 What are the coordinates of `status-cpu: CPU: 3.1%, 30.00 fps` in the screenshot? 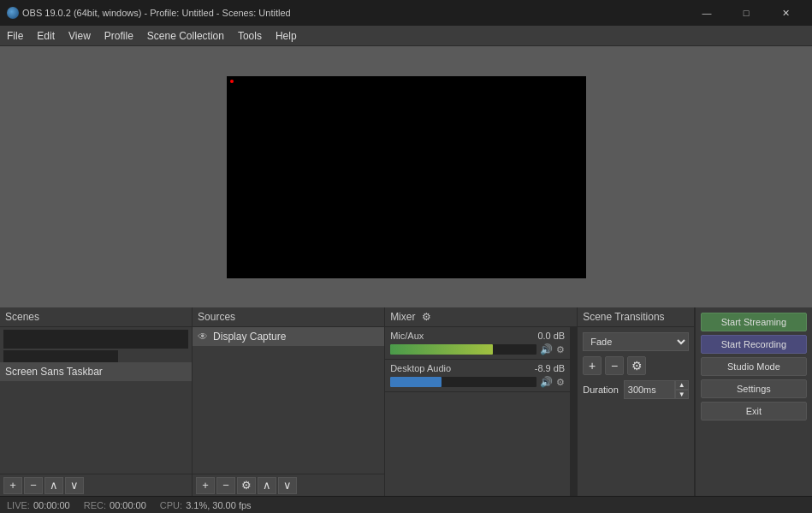 It's located at (205, 505).